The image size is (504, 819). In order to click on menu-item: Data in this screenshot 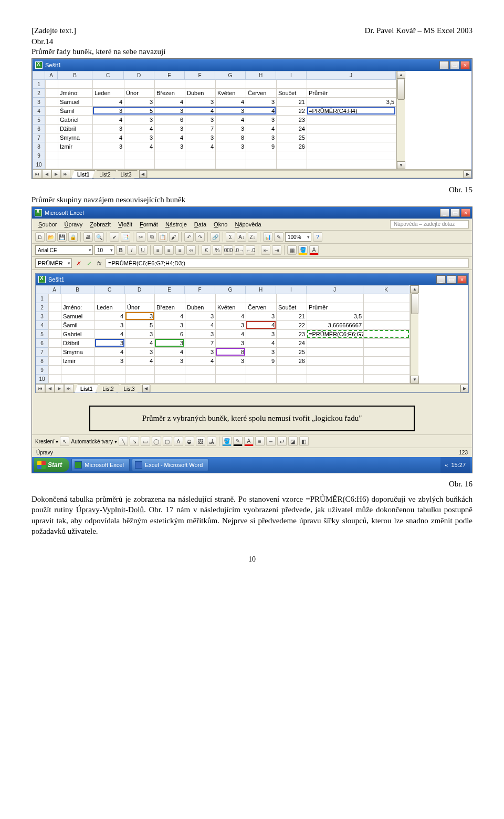, I will do `click(201, 224)`.